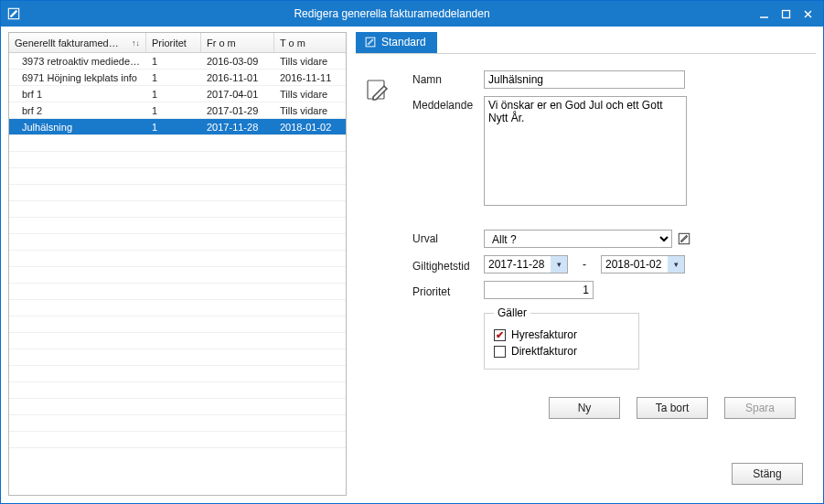 Image resolution: width=824 pixels, height=504 pixels. Describe the element at coordinates (404, 42) in the screenshot. I see `tab-standard-label: Standard` at that location.